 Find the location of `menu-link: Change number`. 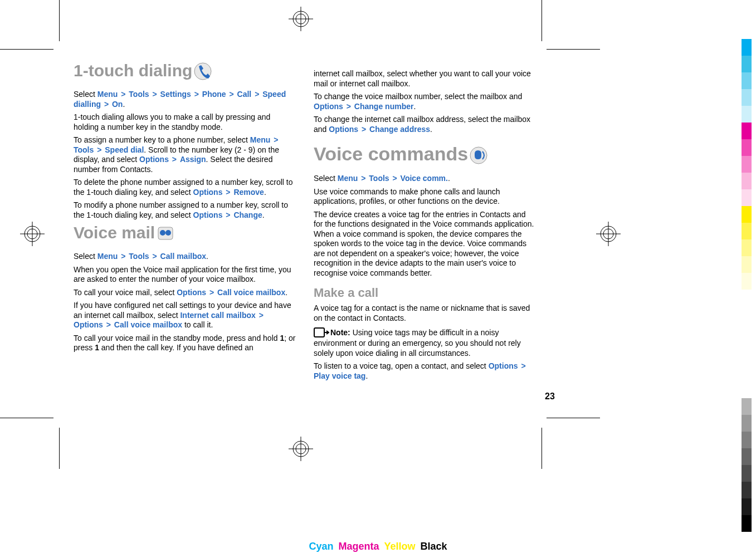

menu-link: Change number is located at coordinates (384, 106).